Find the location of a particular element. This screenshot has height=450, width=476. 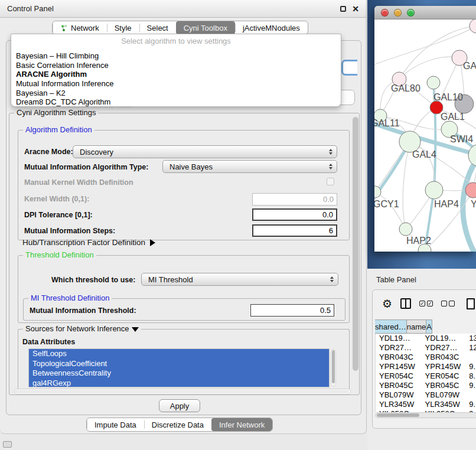

float-window-icon is located at coordinates (343, 9).